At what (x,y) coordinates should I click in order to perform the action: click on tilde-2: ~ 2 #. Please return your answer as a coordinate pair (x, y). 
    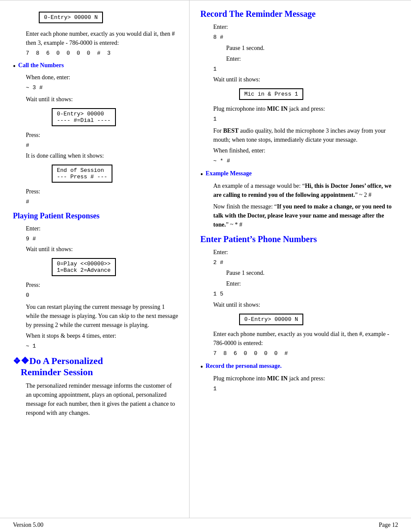
    Looking at the image, I should click on (365, 195).